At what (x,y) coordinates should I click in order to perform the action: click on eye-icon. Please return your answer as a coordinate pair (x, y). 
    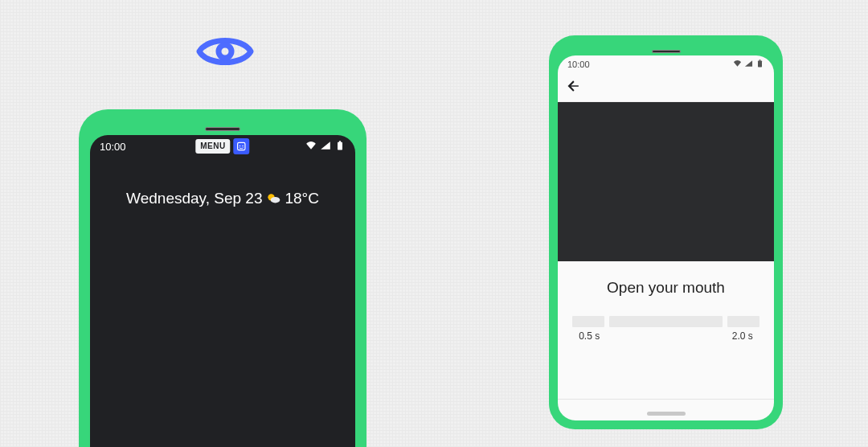
    Looking at the image, I should click on (225, 51).